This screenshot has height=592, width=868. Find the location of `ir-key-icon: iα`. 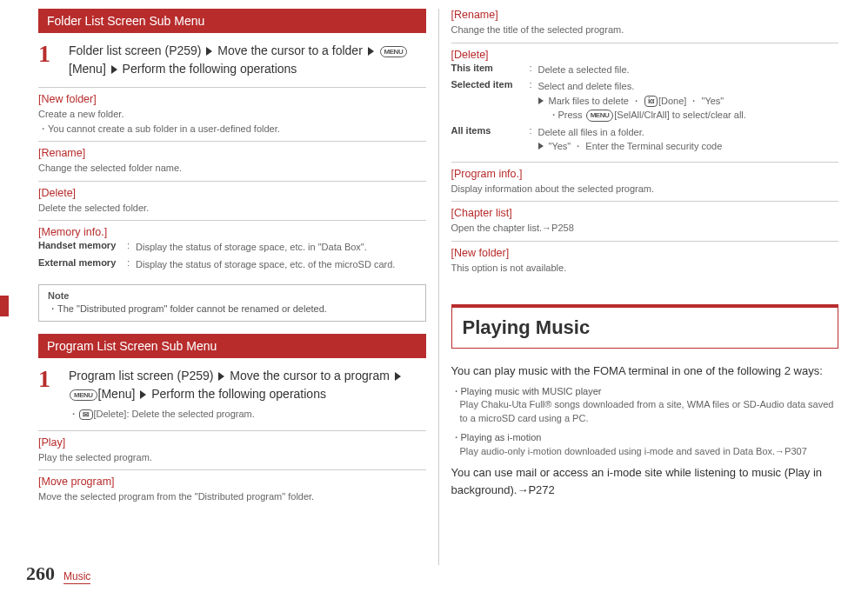

ir-key-icon: iα is located at coordinates (651, 101).